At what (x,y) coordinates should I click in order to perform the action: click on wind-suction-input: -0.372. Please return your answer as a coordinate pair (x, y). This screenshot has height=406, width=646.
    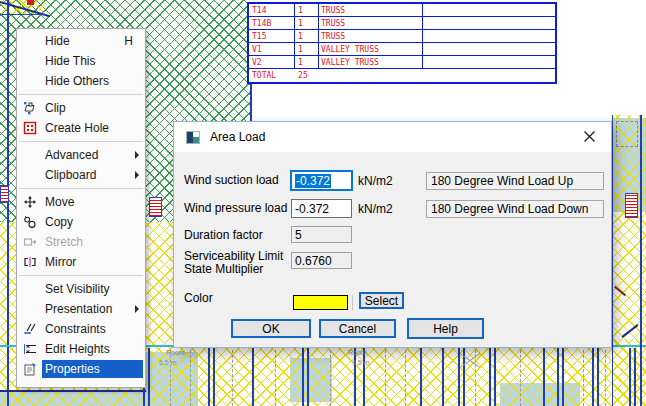
    Looking at the image, I should click on (322, 180).